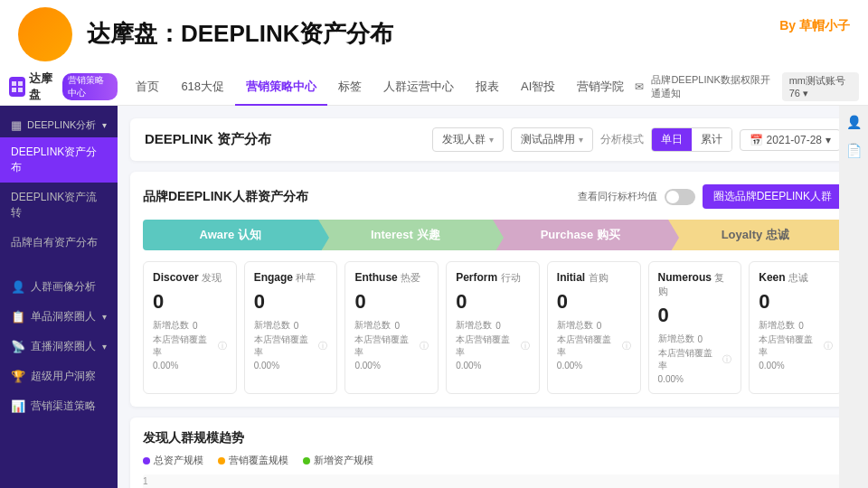 This screenshot has height=488, width=868. Describe the element at coordinates (680, 197) in the screenshot. I see `toggle-switch` at that location.